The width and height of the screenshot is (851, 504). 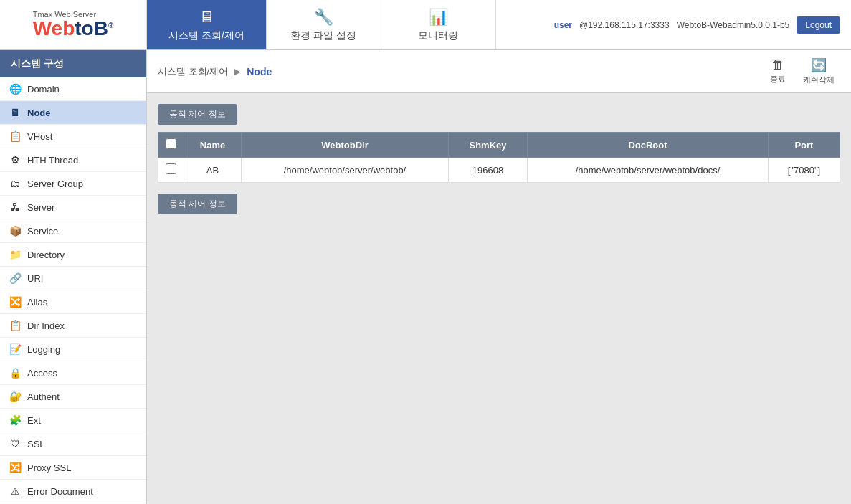 I want to click on sidebar-item-server: 🖧 Server, so click(x=73, y=208).